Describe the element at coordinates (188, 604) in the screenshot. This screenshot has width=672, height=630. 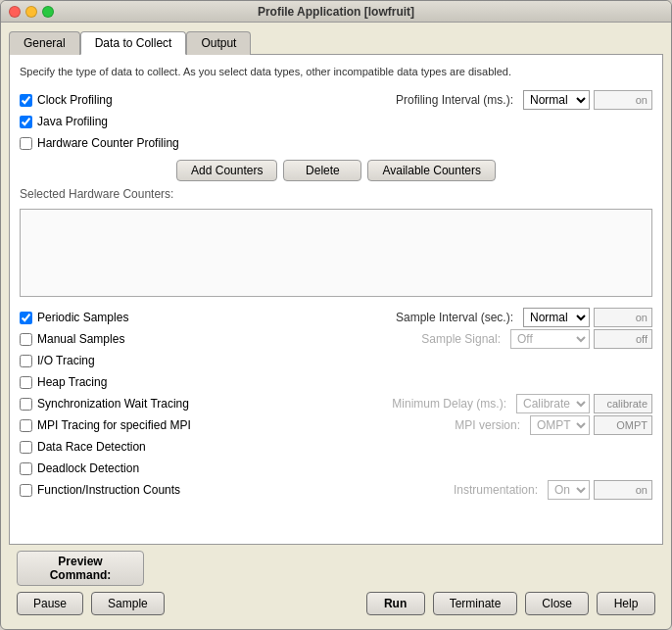
I see `left-action-buttons: Pause Sample` at that location.